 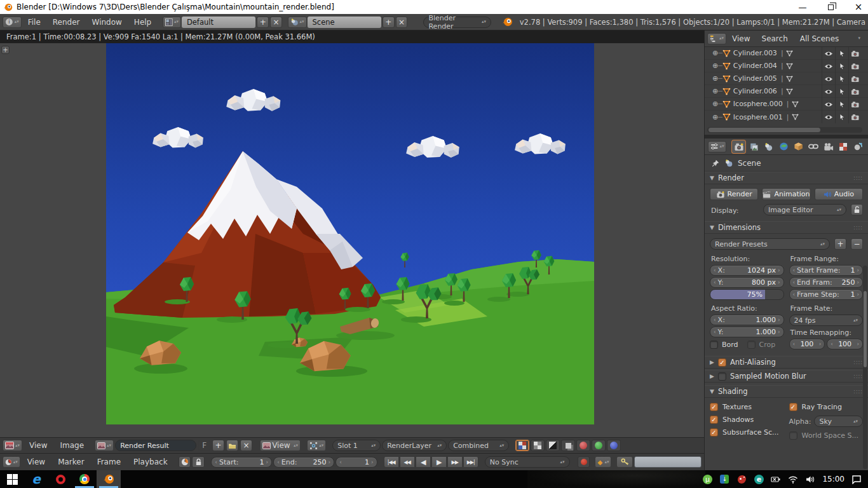 What do you see at coordinates (747, 295) in the screenshot?
I see `resolution-percentage-slider: 75%` at bounding box center [747, 295].